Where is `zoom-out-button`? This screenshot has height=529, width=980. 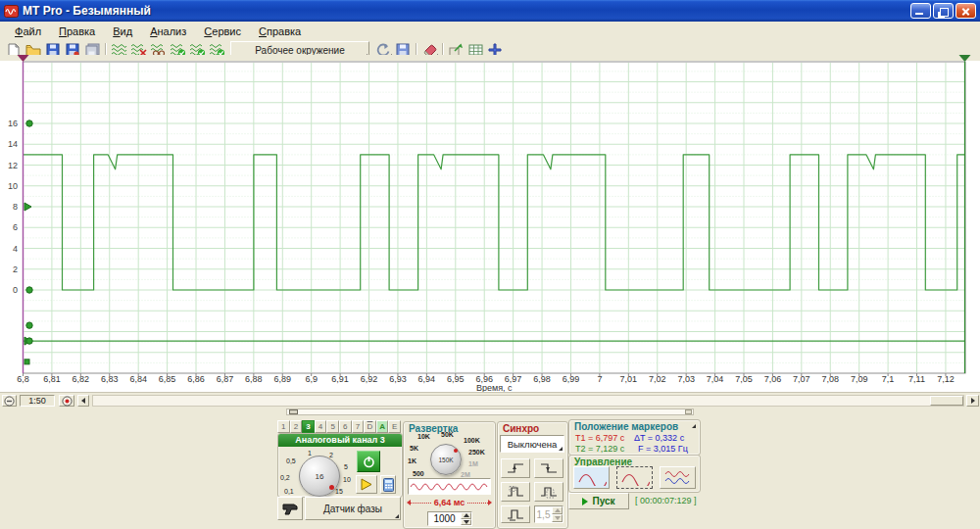 zoom-out-button is located at coordinates (10, 401).